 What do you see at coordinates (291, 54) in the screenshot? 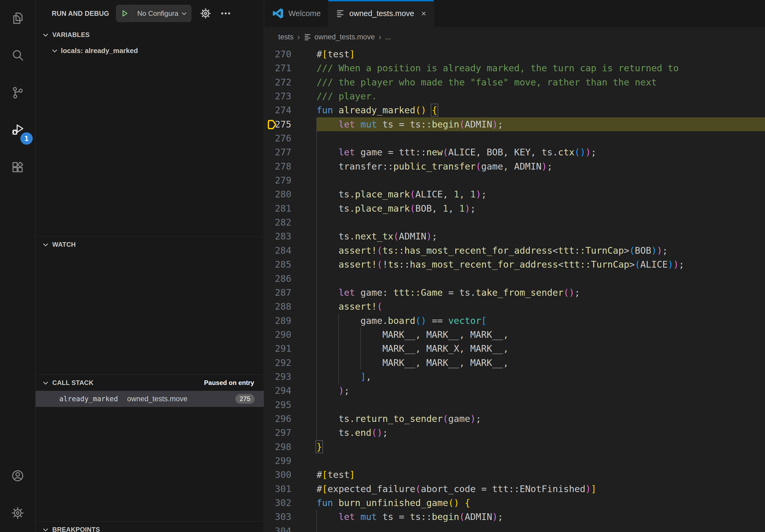
I see `line-number: 270` at bounding box center [291, 54].